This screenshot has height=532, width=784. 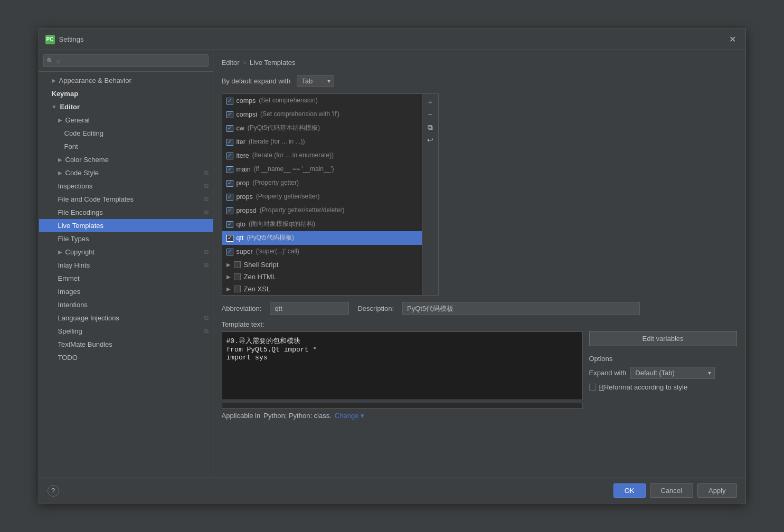 I want to click on sidebar-item-file-encodings: File Encodings ⧉, so click(x=126, y=212).